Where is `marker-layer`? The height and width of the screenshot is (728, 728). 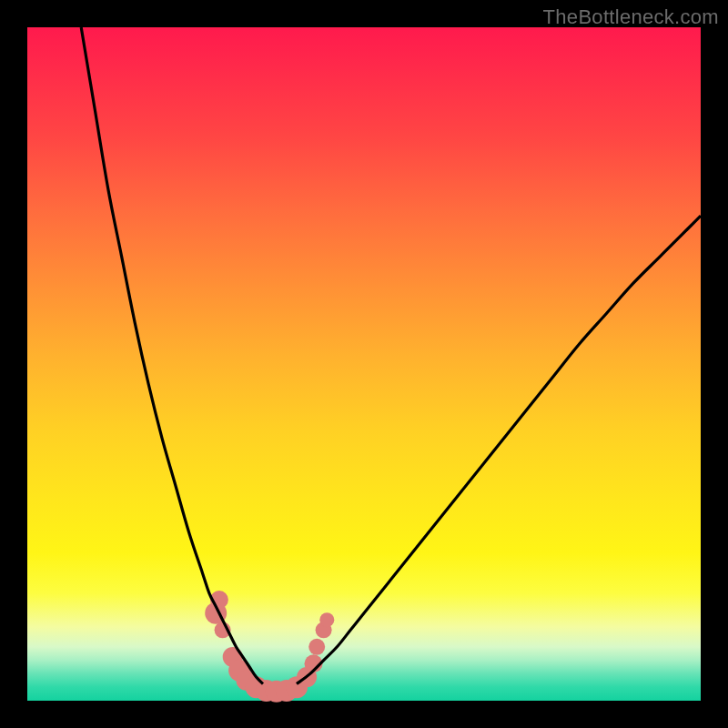
marker-layer is located at coordinates (269, 646).